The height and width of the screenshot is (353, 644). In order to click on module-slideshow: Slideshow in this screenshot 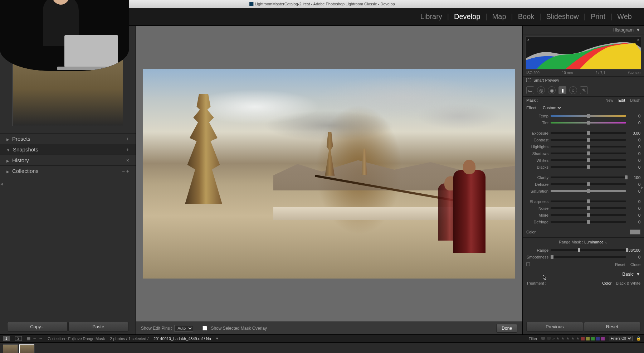, I will do `click(562, 16)`.